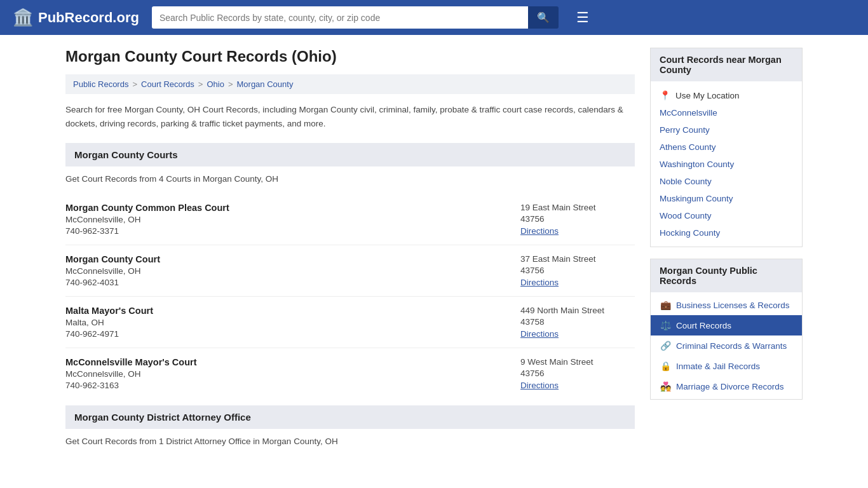 The width and height of the screenshot is (868, 488). Describe the element at coordinates (726, 164) in the screenshot. I see `nearby-list: 📍 Use My Location McConnelsvillePerry Co…` at that location.